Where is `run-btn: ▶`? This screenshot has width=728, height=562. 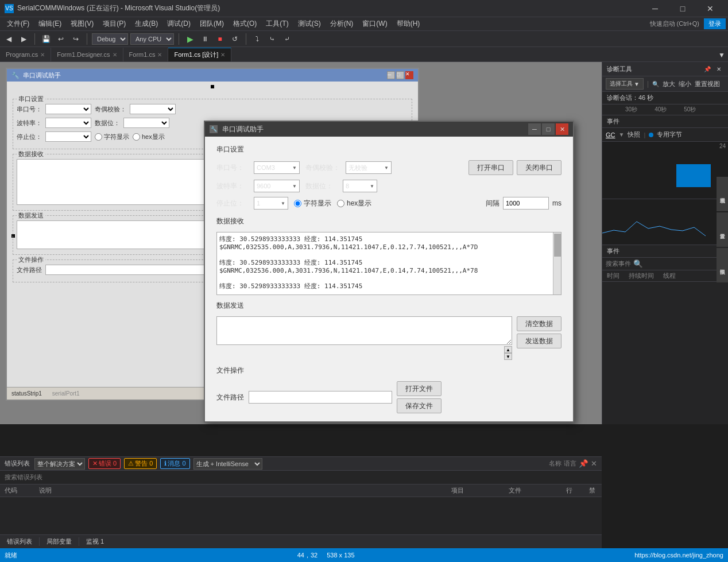
run-btn: ▶ is located at coordinates (190, 39).